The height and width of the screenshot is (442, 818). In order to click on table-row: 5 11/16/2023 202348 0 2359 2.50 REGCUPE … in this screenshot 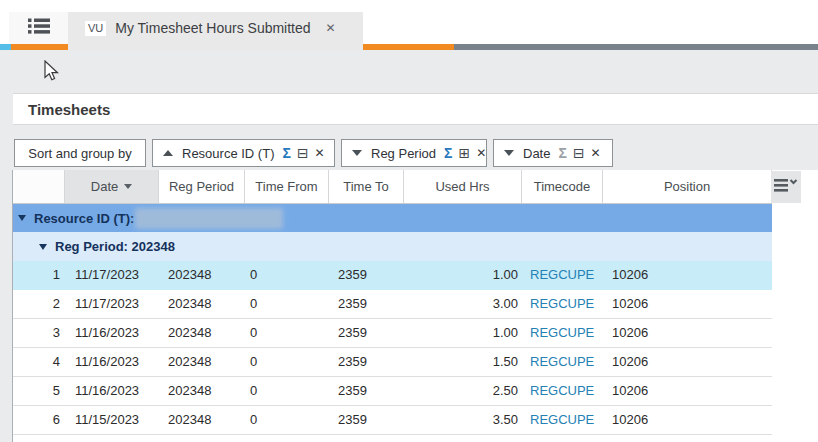, I will do `click(392, 392)`.